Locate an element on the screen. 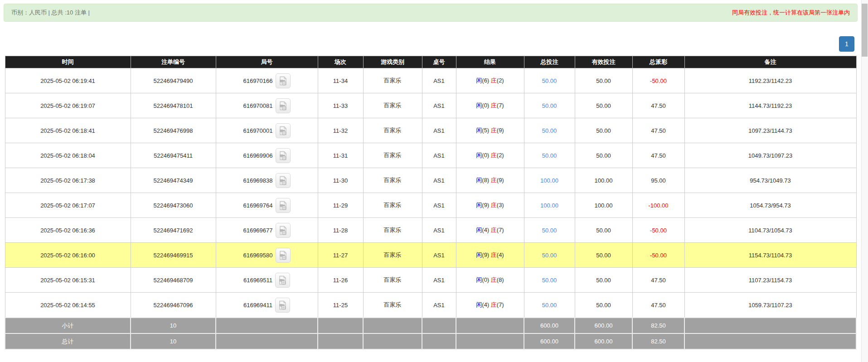  header-time: 时间 is located at coordinates (68, 63).